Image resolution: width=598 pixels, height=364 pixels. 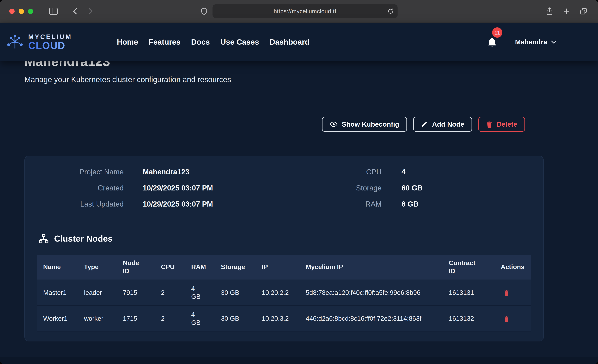 I want to click on nav-item-dashboard: Dashboard, so click(x=290, y=42).